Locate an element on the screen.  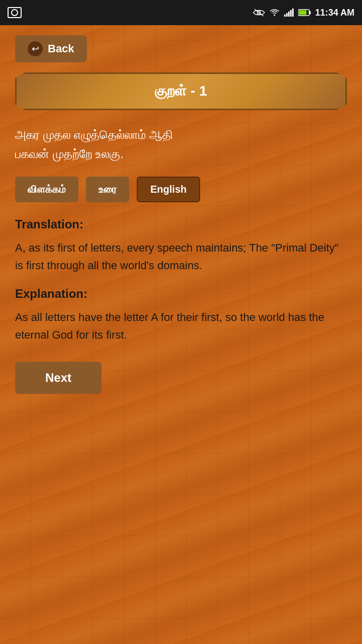
translation-label: Translation: is located at coordinates (181, 224).